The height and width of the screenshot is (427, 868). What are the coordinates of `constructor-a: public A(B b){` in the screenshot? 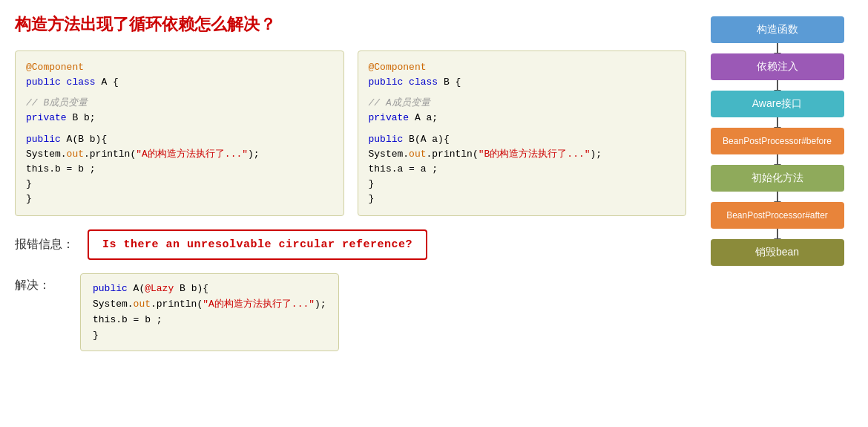 It's located at (180, 140).